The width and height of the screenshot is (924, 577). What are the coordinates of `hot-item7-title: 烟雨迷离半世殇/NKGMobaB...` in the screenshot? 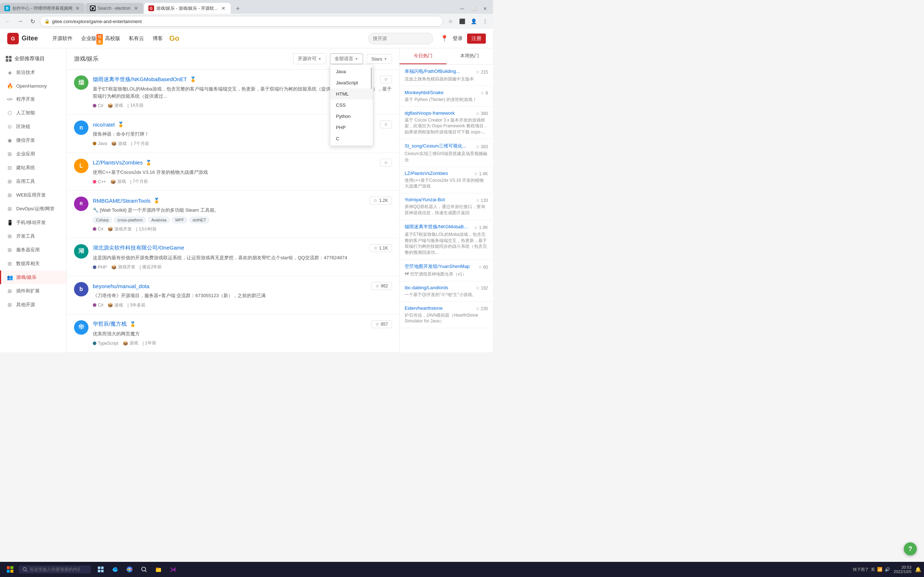 It's located at (436, 227).